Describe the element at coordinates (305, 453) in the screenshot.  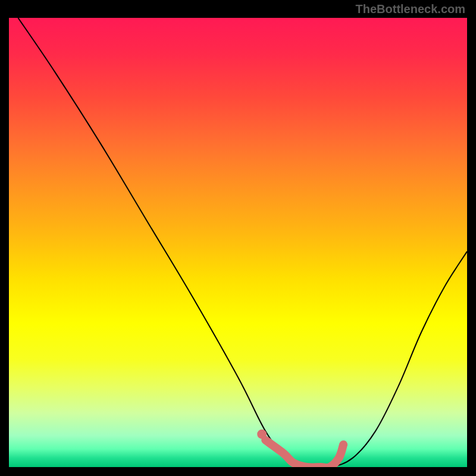
I see `optimal-range-highlight` at that location.